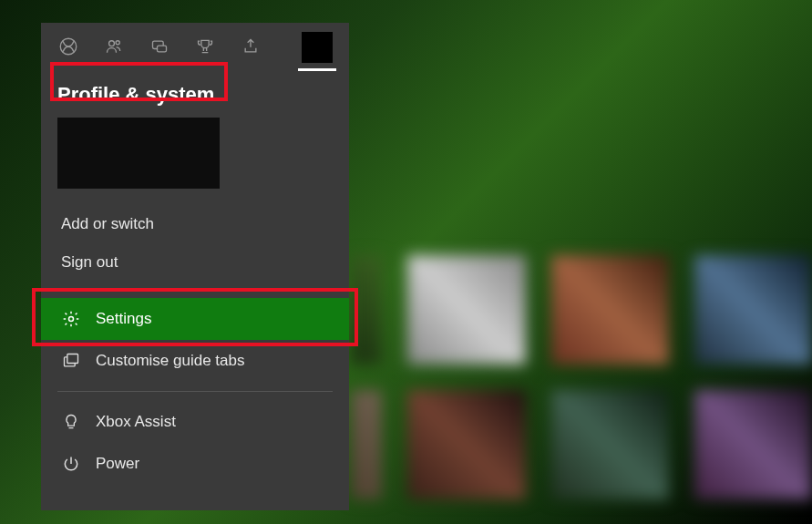 The image size is (812, 524). Describe the element at coordinates (68, 46) in the screenshot. I see `xbox-icon` at that location.